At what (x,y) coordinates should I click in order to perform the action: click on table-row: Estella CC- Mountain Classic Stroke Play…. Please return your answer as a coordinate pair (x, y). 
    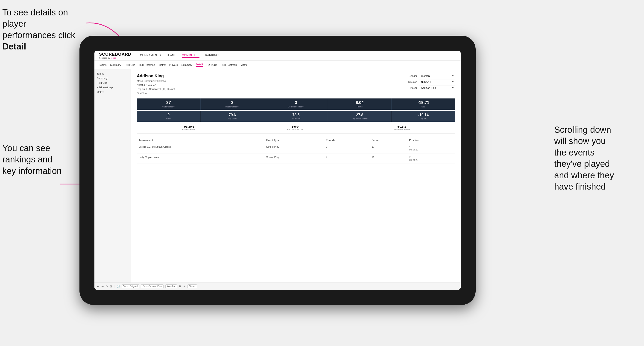
    Looking at the image, I should click on (296, 148).